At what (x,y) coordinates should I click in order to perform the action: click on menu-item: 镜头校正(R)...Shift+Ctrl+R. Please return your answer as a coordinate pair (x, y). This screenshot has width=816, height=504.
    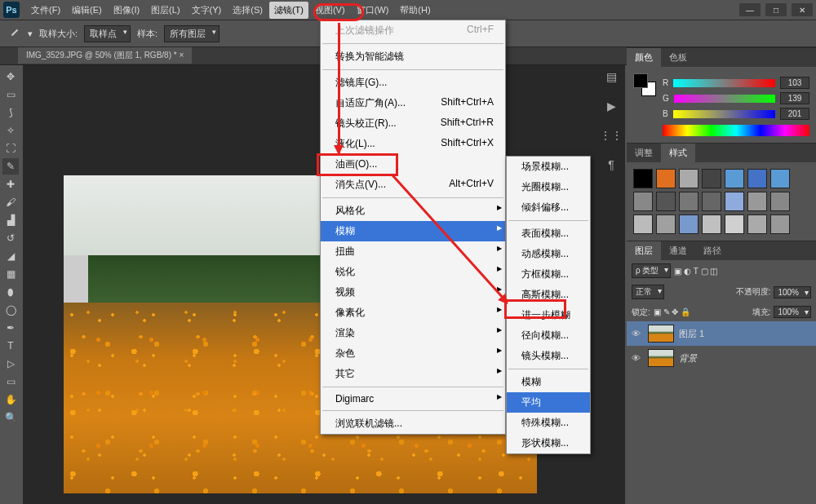
    Looking at the image, I should click on (413, 124).